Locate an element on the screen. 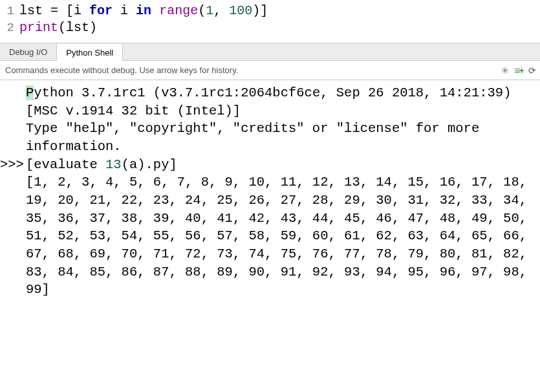 The width and height of the screenshot is (540, 392). code-line-2: 2 print(lst) is located at coordinates (270, 28).